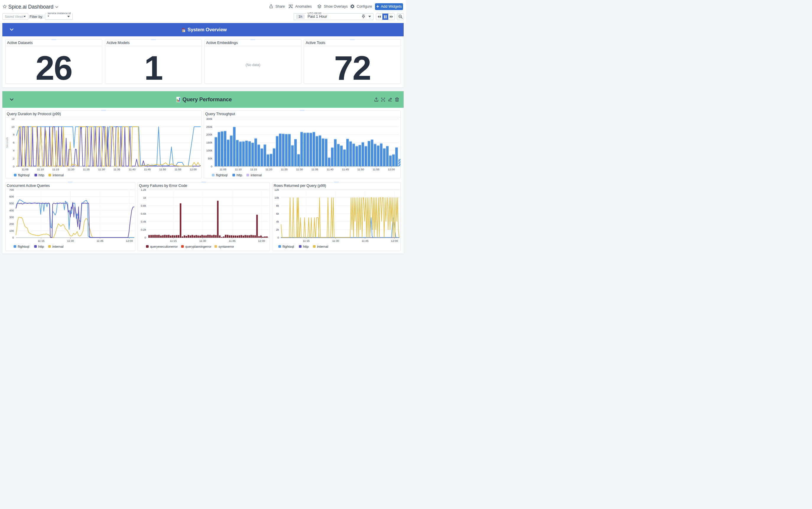 Image resolution: width=812 pixels, height=509 pixels. What do you see at coordinates (143, 190) in the screenshot?
I see `svg-text: 1.2k` at bounding box center [143, 190].